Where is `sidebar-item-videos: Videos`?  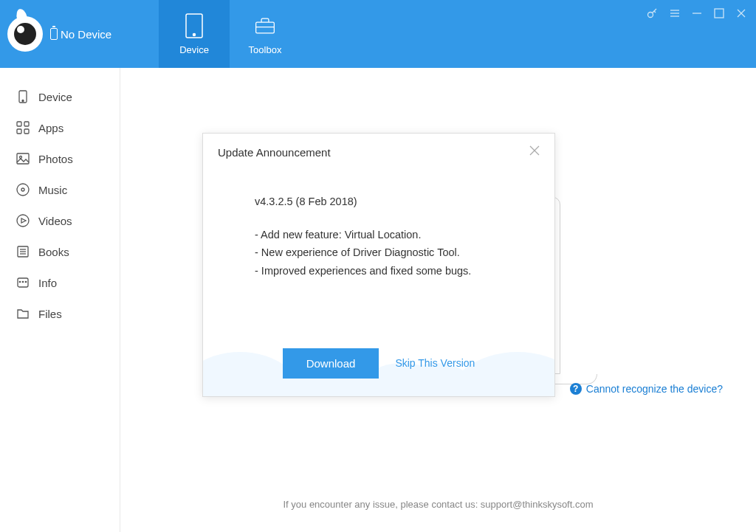 sidebar-item-videos: Videos is located at coordinates (60, 221).